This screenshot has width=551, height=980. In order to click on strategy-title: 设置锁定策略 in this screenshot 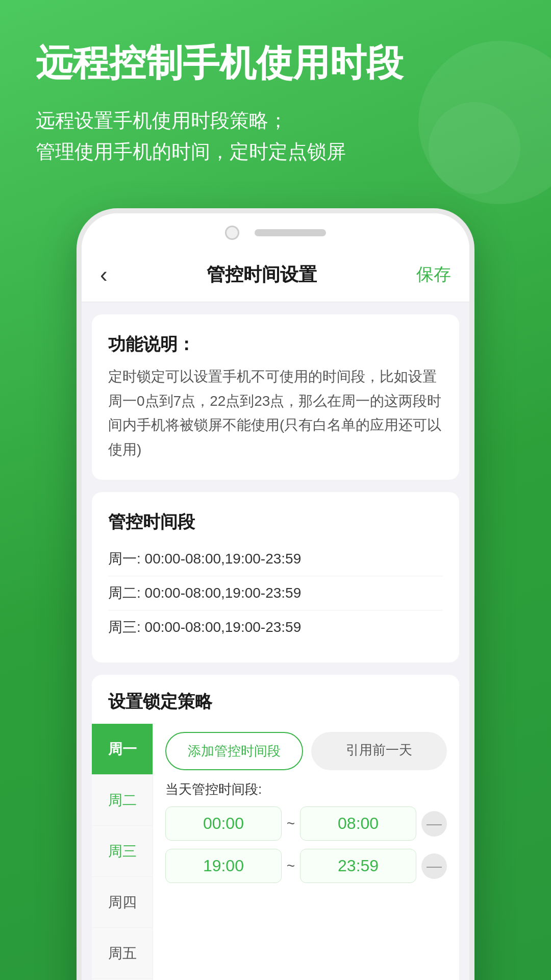, I will do `click(276, 699)`.